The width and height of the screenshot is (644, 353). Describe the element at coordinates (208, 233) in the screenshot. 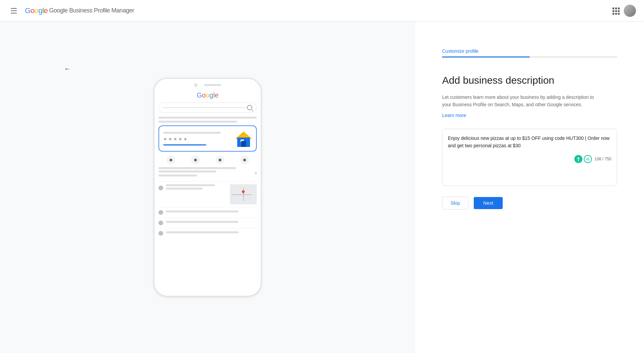

I see `phone-website-section` at that location.